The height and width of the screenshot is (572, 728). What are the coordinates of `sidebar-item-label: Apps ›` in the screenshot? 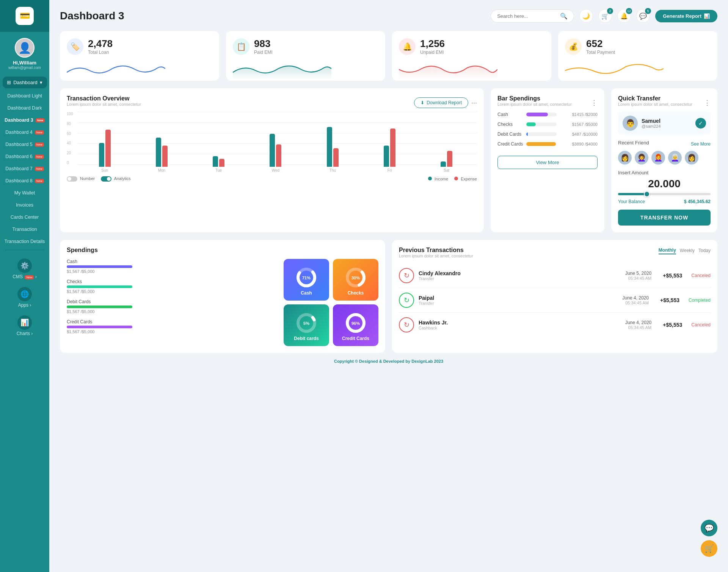 It's located at (25, 305).